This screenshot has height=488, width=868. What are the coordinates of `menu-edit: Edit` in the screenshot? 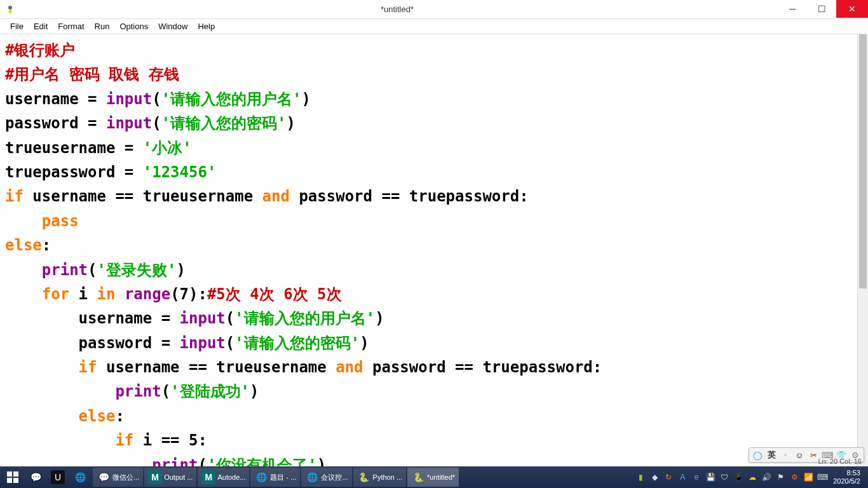 It's located at (41, 27).